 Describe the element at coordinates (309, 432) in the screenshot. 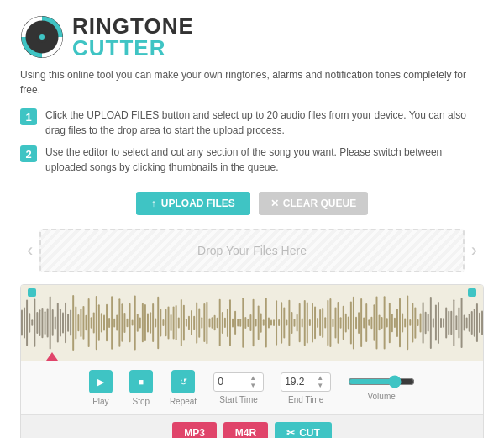

I see `cut-label: CUT` at that location.